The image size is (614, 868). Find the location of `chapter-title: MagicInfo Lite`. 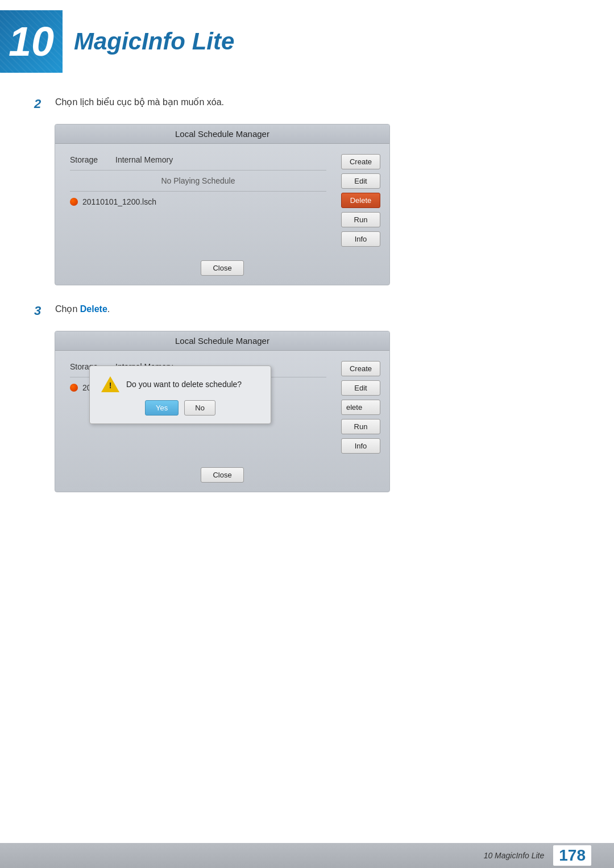

chapter-title: MagicInfo Lite is located at coordinates (154, 41).